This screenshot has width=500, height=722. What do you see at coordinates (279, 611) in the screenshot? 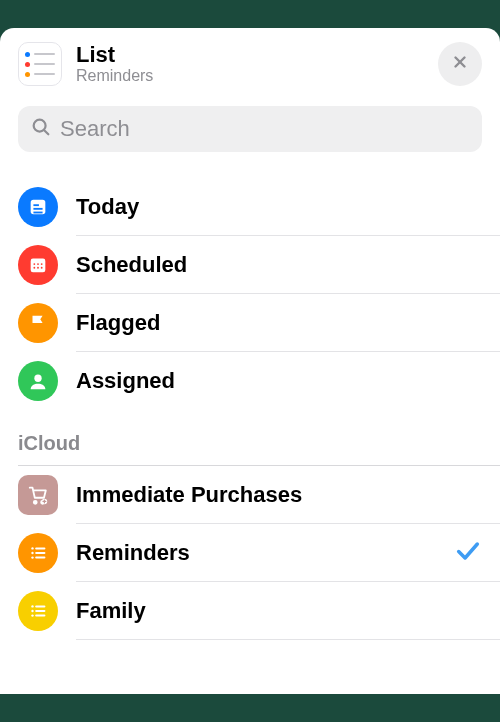
I see `list-label: Family` at bounding box center [279, 611].